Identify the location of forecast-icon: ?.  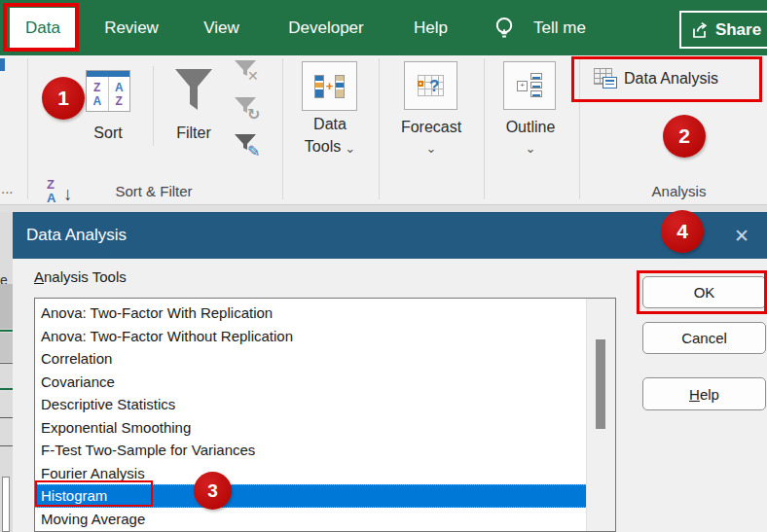
(430, 86).